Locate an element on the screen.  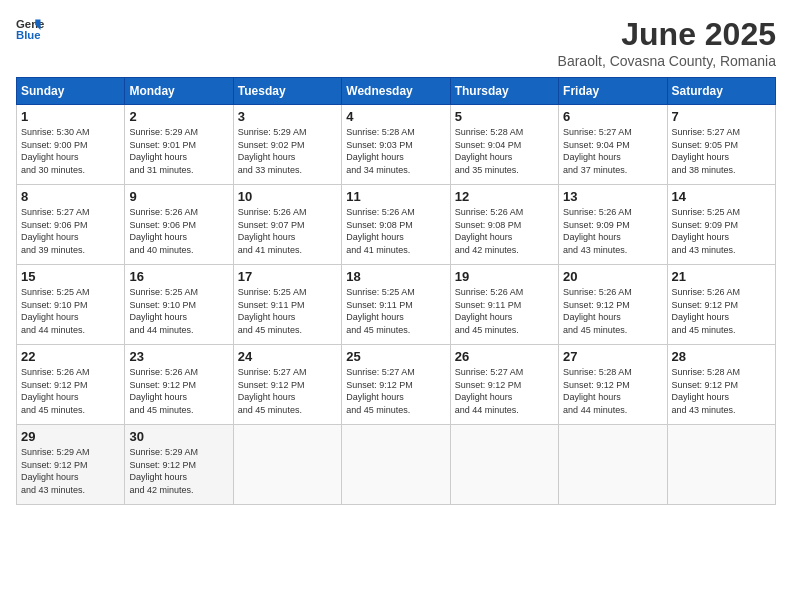
day-number: 1 is located at coordinates (70, 116).